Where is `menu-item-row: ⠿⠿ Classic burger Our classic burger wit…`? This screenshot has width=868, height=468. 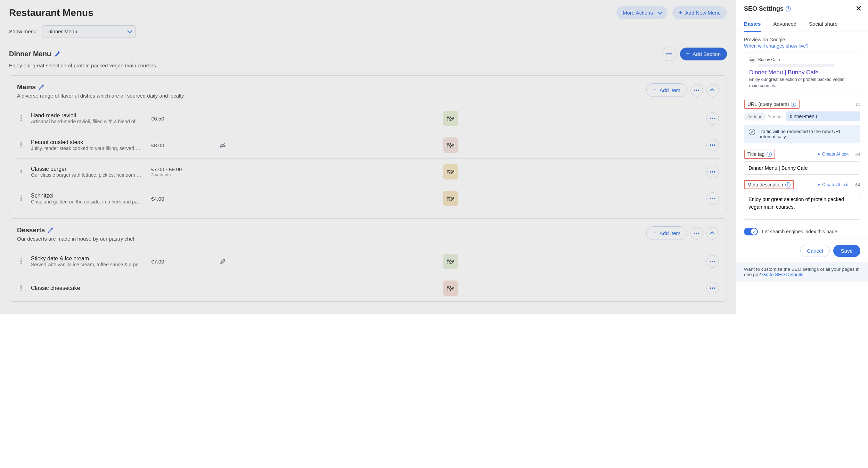 menu-item-row: ⠿⠿ Classic burger Our classic burger wit… is located at coordinates (368, 172).